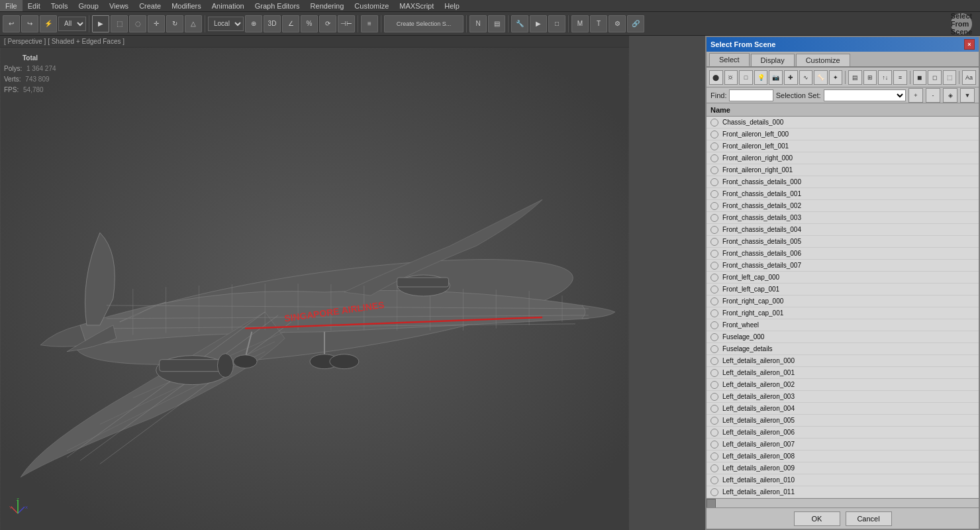  I want to click on texture-btn: T, so click(599, 24).